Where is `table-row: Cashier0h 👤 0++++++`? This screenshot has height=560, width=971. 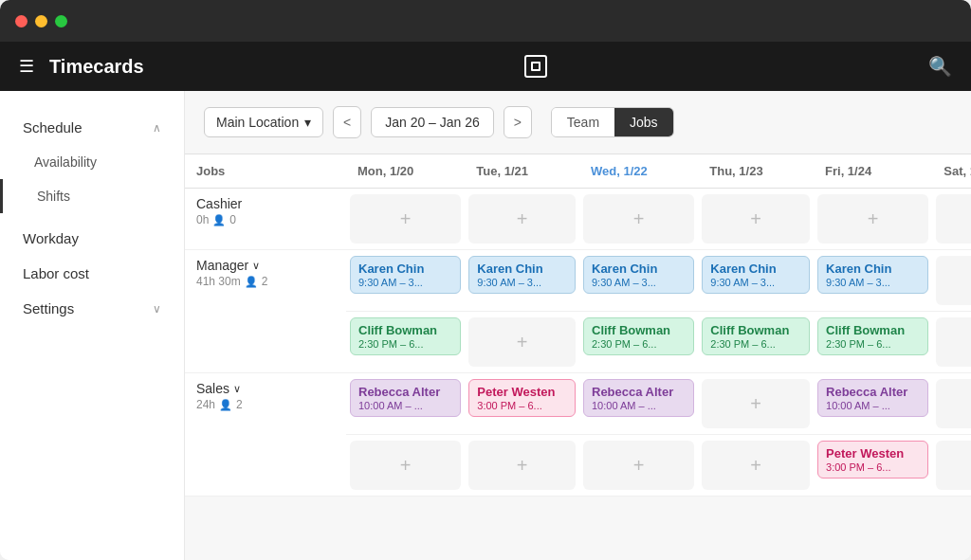
table-row: Cashier0h 👤 0++++++ is located at coordinates (578, 220).